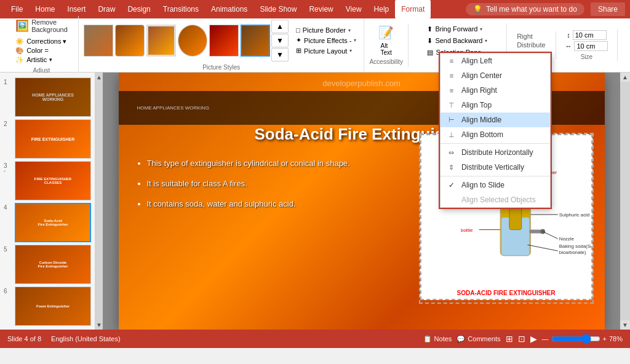  Describe the element at coordinates (37, 60) in the screenshot. I see `artistic-label: Artistic` at that location.